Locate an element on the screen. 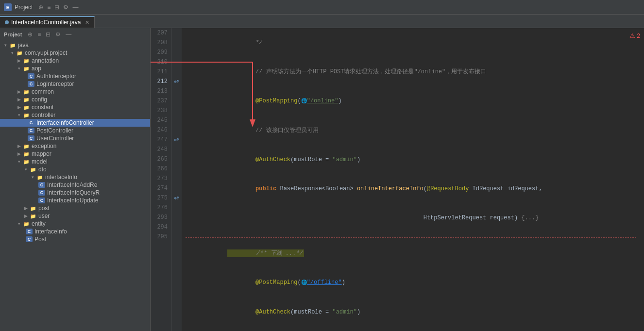  label-post-controller: PostController is located at coordinates (55, 131).